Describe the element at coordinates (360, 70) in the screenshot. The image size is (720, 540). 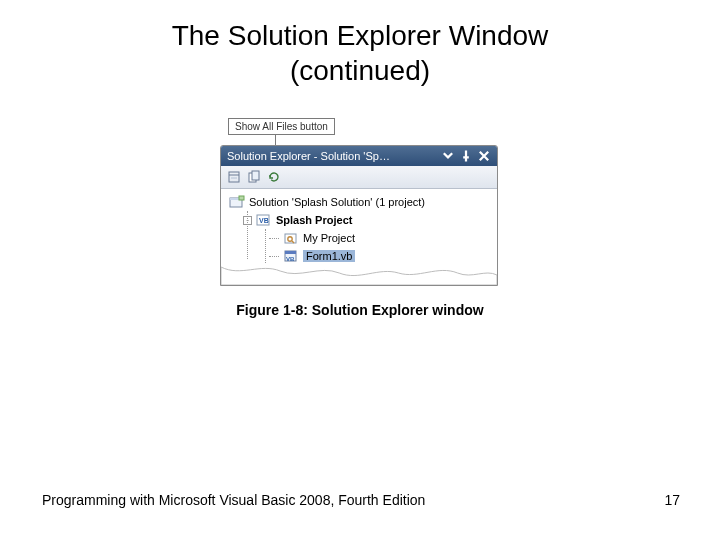
I see `title-line2: (continued)` at that location.